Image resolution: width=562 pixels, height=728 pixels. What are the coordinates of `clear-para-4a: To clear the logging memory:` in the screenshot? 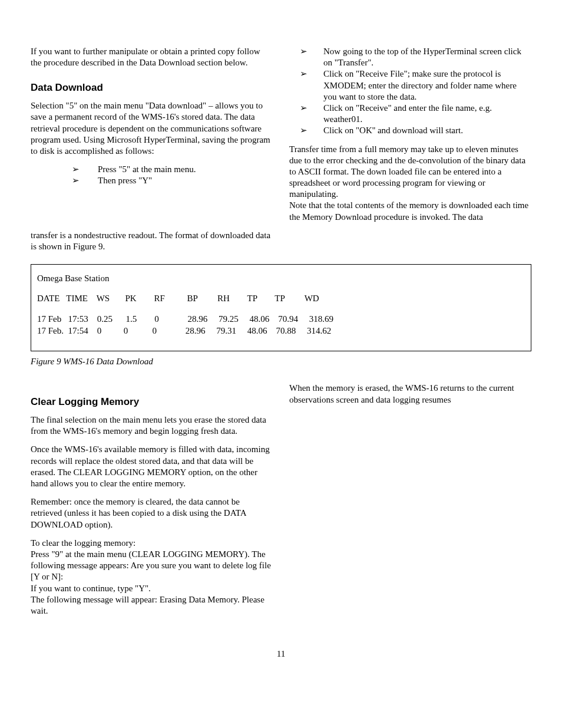 It's located at (152, 543).